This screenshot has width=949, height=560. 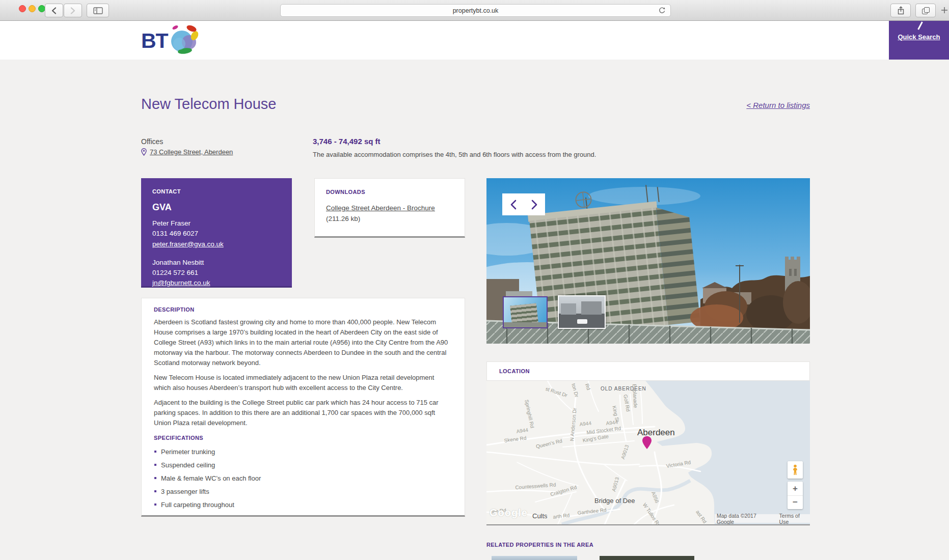 What do you see at coordinates (303, 465) in the screenshot?
I see `specification-item: Suspended ceiling` at bounding box center [303, 465].